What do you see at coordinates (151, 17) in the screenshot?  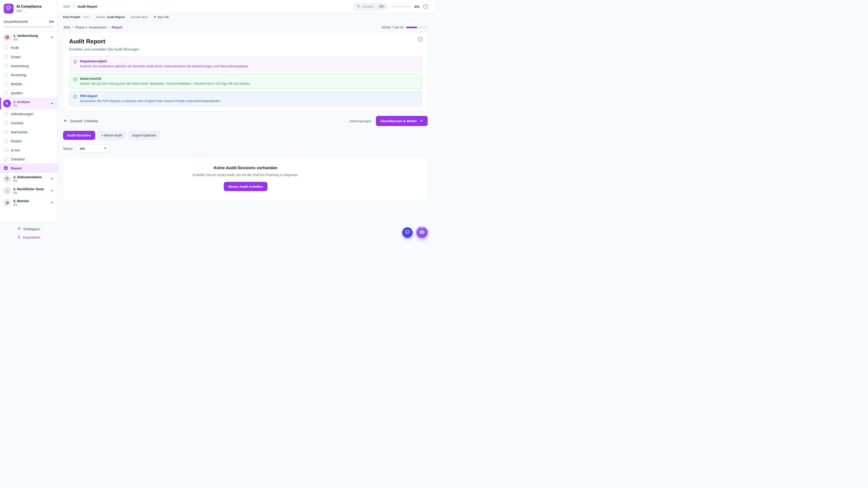 I see `divider` at bounding box center [151, 17].